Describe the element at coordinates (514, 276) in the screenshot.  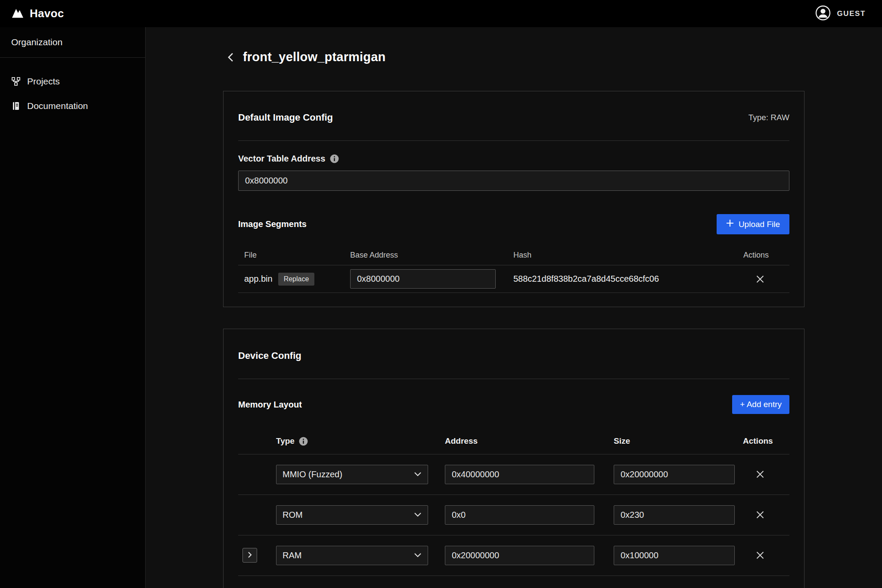
I see `image-segments-table: File Base Address Hash Actions app.bin R…` at that location.